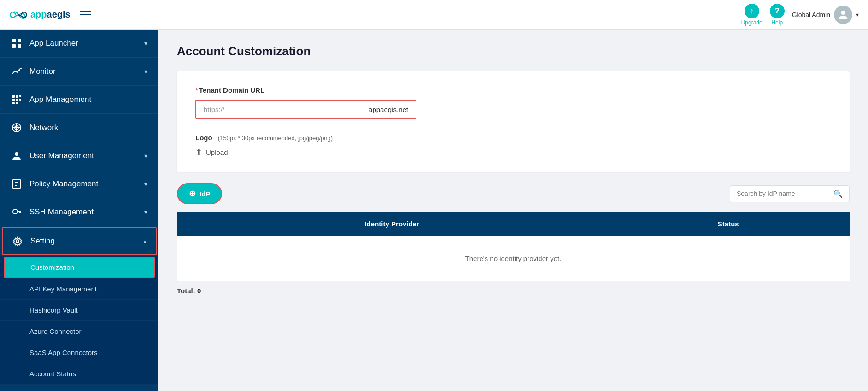 The width and height of the screenshot is (868, 391). Describe the element at coordinates (79, 43) in the screenshot. I see `sidebar-item-app-launcher: App Launcher ▾` at that location.